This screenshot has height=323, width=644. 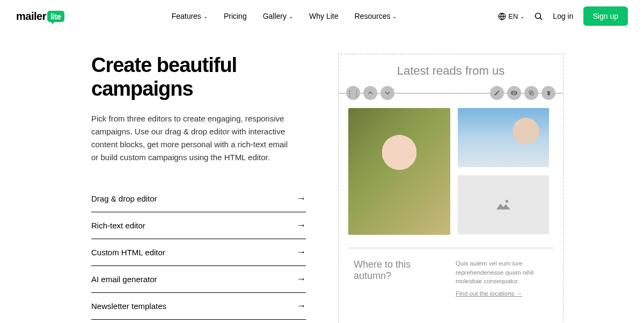 What do you see at coordinates (199, 199) in the screenshot?
I see `feature-drag-drop: Drag & drop editor→` at bounding box center [199, 199].